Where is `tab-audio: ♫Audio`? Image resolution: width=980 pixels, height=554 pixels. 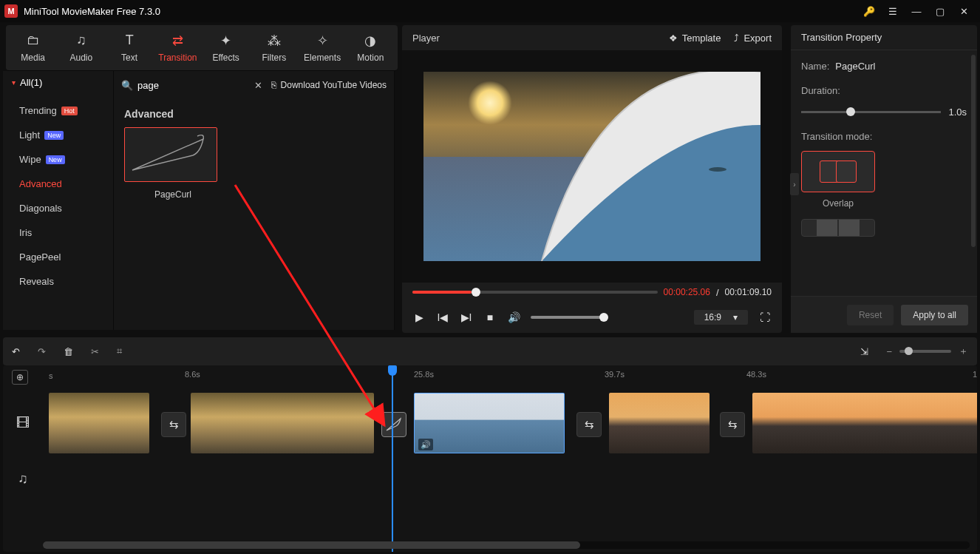 tab-audio: ♫Audio is located at coordinates (81, 47).